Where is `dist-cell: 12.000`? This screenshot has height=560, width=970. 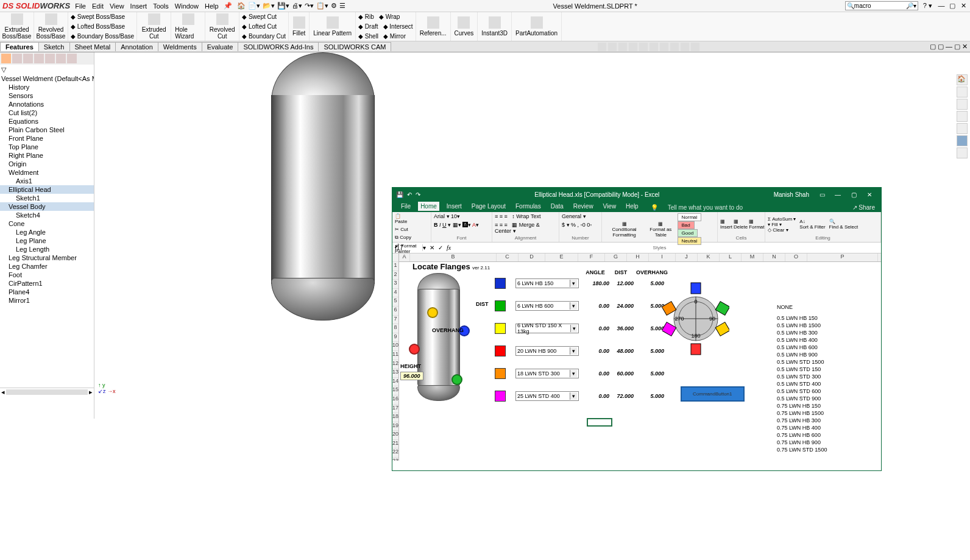
dist-cell: 12.000 is located at coordinates (623, 283).